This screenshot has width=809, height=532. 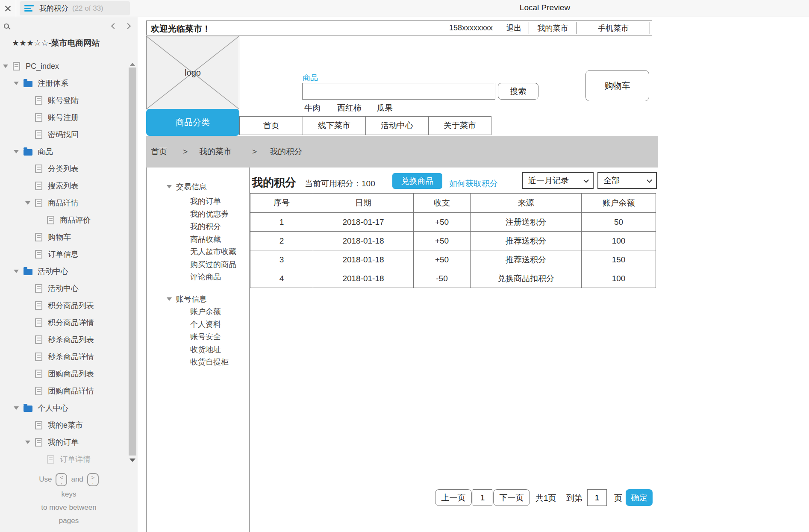 What do you see at coordinates (159, 152) in the screenshot?
I see `breadcrumb-home: 首页` at bounding box center [159, 152].